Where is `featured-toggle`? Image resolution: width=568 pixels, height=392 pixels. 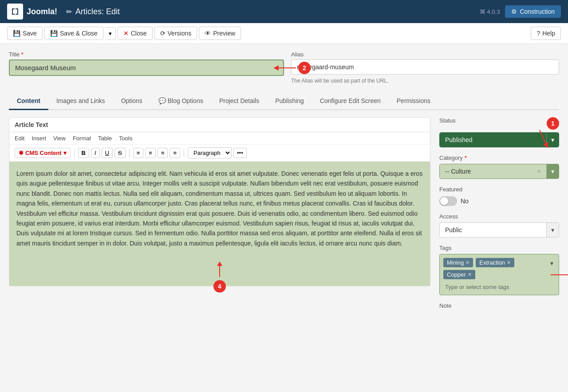
featured-toggle is located at coordinates (448, 201).